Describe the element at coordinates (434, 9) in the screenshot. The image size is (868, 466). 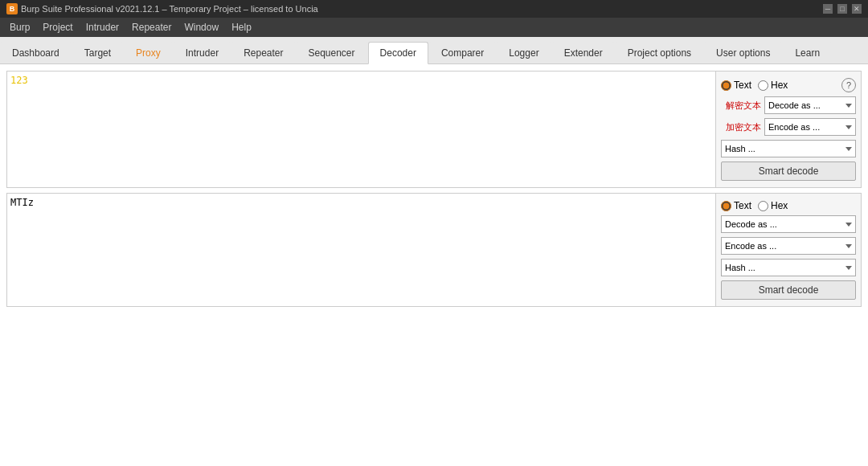
I see `title-bar: B Burp Suite Professional v2021.12.1 – T…` at that location.